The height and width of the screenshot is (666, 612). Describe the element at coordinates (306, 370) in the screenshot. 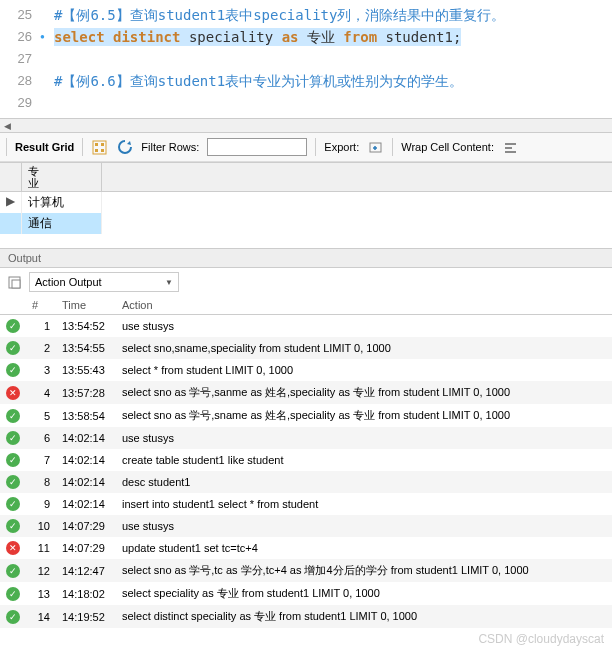

I see `output-row: ✓313:55:43select * from student LIMIT 0,…` at that location.